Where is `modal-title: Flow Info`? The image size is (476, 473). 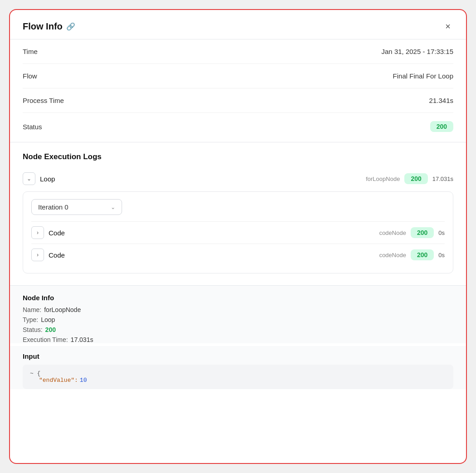 modal-title: Flow Info is located at coordinates (43, 26).